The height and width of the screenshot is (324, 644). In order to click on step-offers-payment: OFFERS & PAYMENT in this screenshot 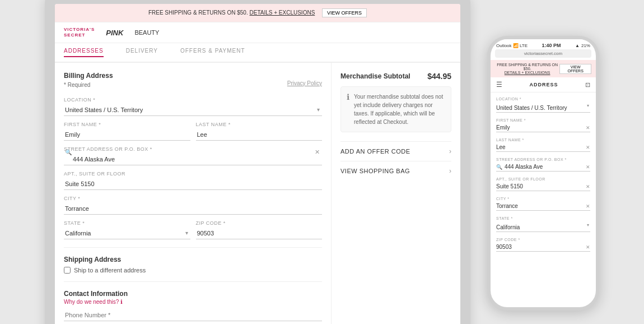, I will do `click(213, 53)`.